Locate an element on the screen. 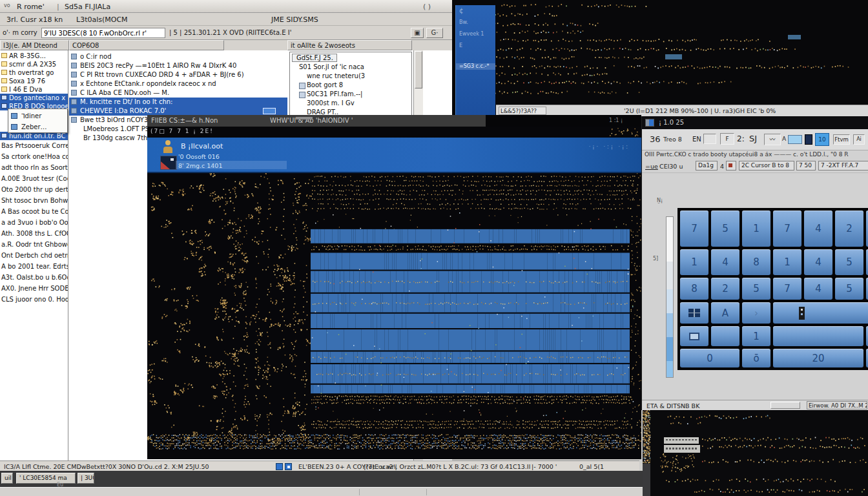 This screenshot has height=496, width=868. tree-item: adt thoo rln as Soorten. is located at coordinates (34, 168).